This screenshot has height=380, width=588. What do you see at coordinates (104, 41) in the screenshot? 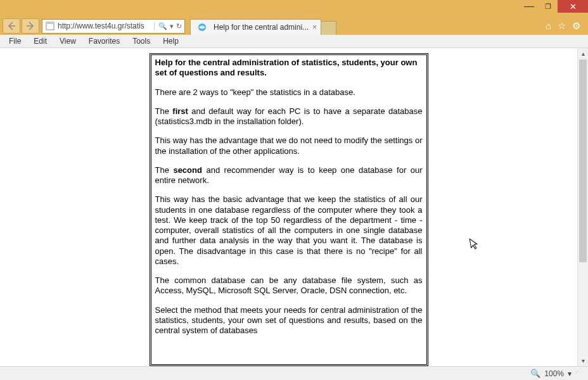
I see `menu-favorites: Favorites` at bounding box center [104, 41].